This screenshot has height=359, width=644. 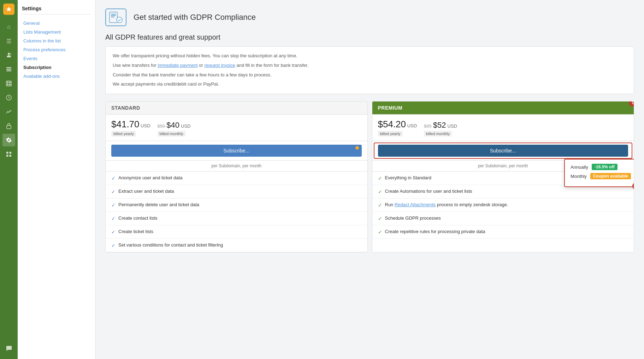 I want to click on premium-plan-pricing: $54.20 USD billed yearly $65 $52 USD bil…, so click(x=503, y=128).